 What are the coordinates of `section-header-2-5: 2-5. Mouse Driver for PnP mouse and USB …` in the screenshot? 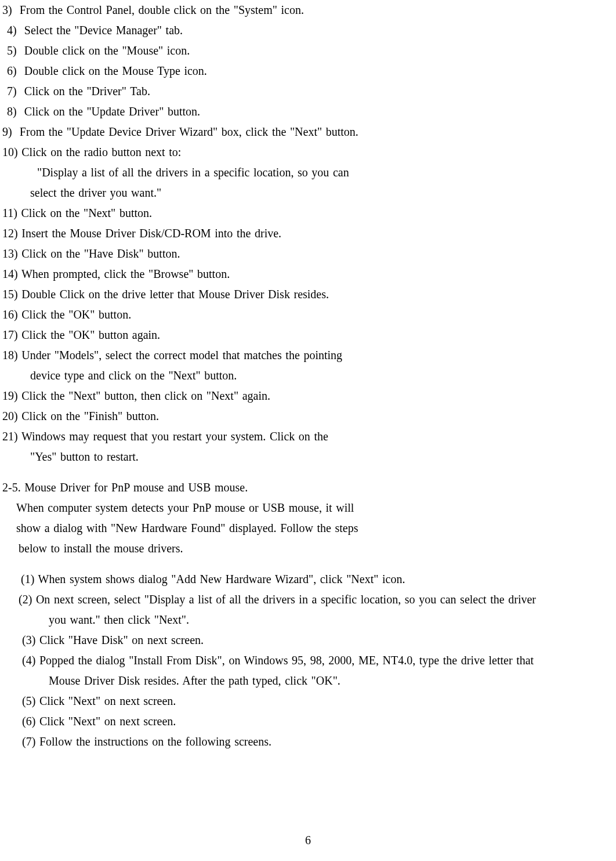 It's located at (308, 487).